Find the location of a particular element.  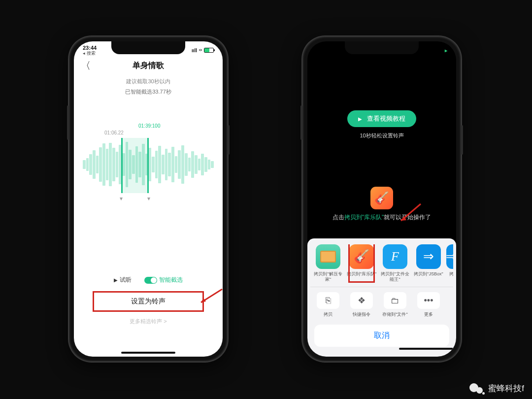

wifi-icon: ⌔ is located at coordinates (200, 50).